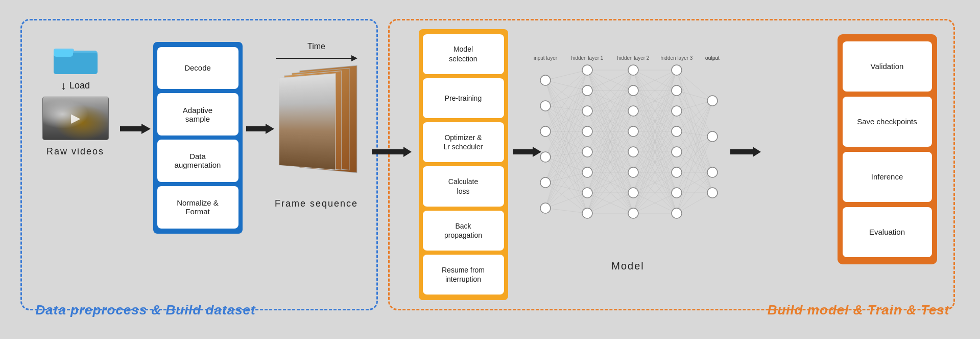 The width and height of the screenshot is (980, 339). I want to click on evaluation-item: Evaluation, so click(888, 232).